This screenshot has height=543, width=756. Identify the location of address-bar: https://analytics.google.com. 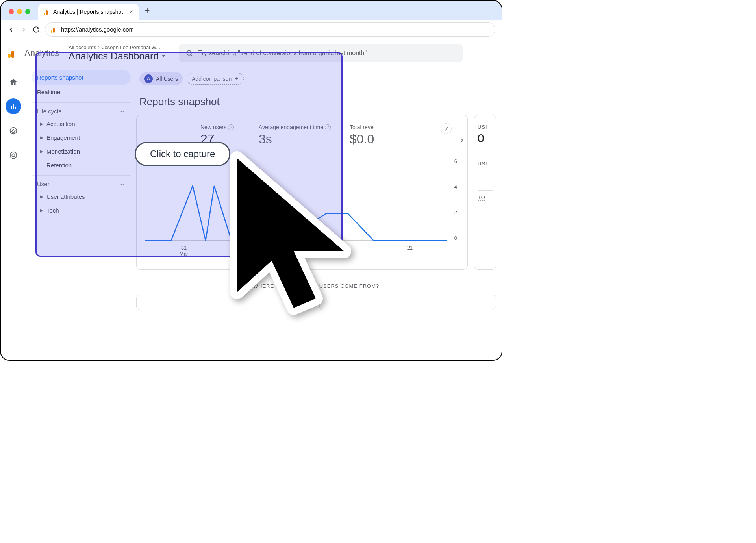
(270, 30).